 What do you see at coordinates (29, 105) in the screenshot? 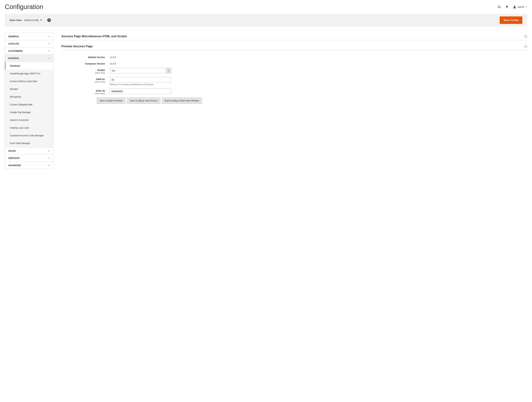
I see `sidebar-item-shipping-rate: Custom Shipping Rate` at bounding box center [29, 105].